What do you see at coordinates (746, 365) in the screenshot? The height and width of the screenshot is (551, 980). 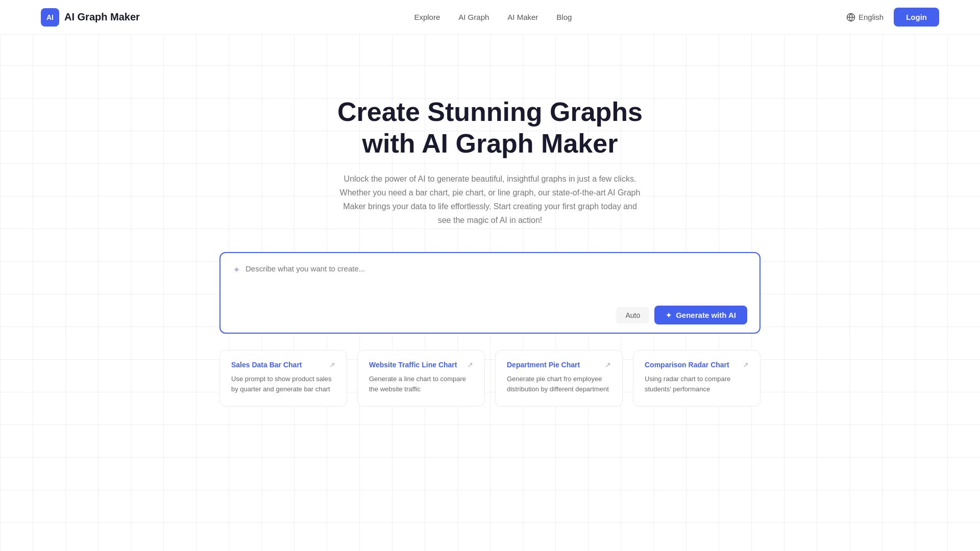 I see `card-arrow-4: ↗` at bounding box center [746, 365].